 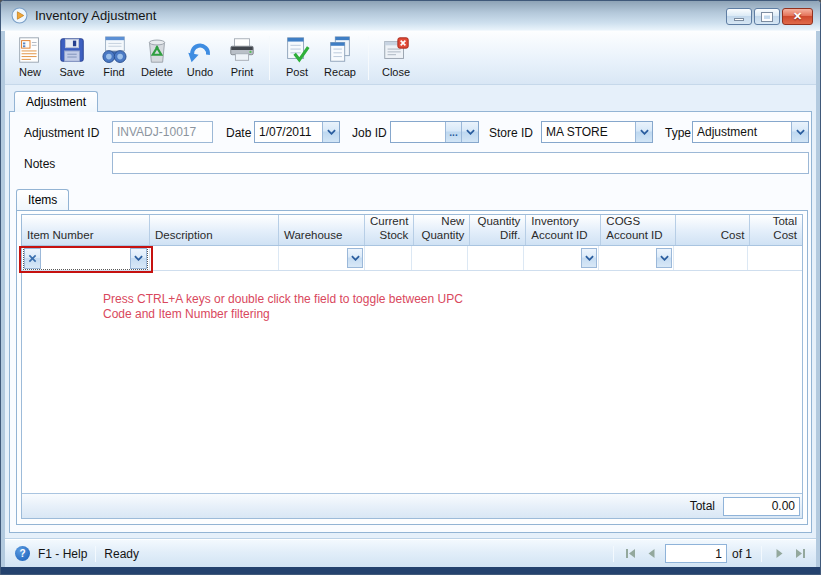 What do you see at coordinates (750, 132) in the screenshot?
I see `type-select: Adjustment` at bounding box center [750, 132].